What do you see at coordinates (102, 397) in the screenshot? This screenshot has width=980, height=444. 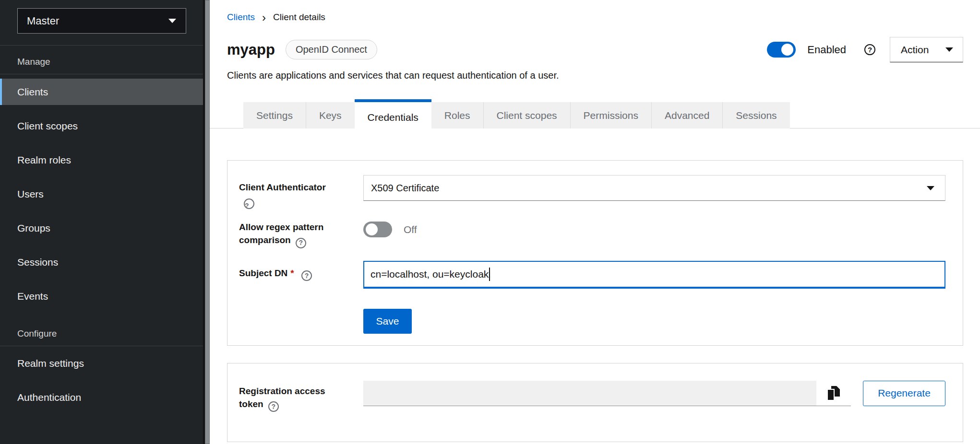 I see `sidebar-item-authentication: Authentication` at bounding box center [102, 397].